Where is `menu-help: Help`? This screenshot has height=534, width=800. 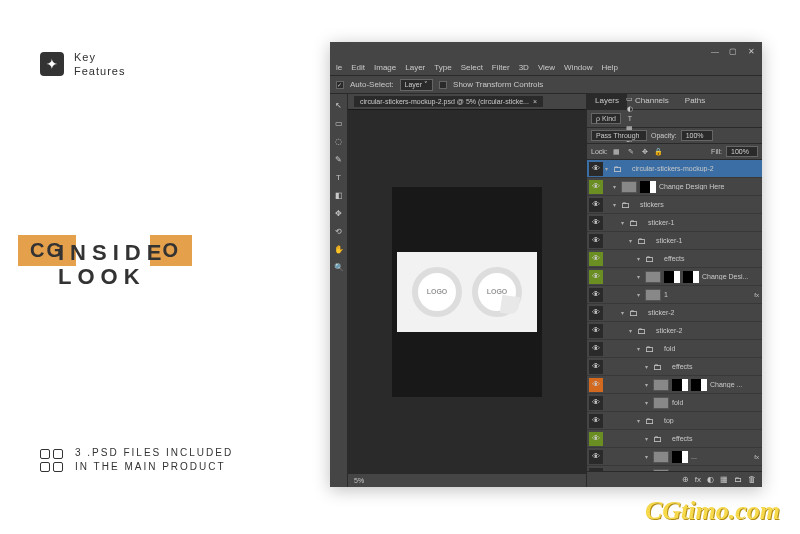 menu-help: Help is located at coordinates (610, 68).